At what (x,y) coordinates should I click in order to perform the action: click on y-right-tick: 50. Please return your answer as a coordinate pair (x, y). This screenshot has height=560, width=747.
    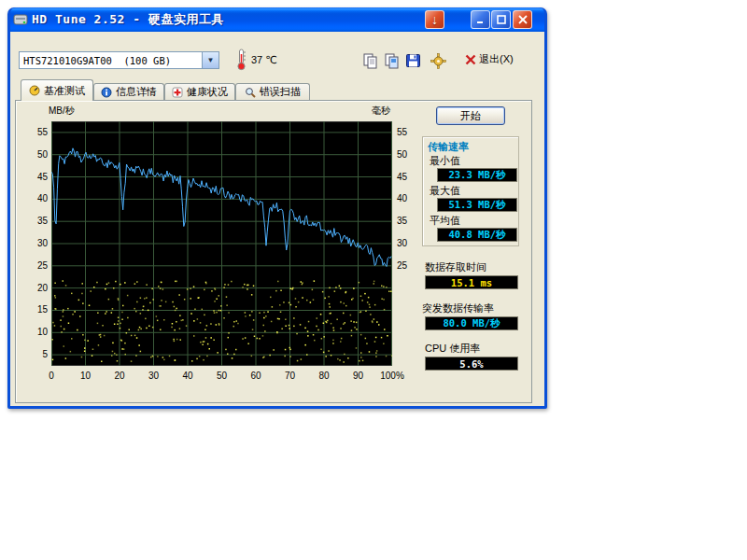
    Looking at the image, I should click on (402, 155).